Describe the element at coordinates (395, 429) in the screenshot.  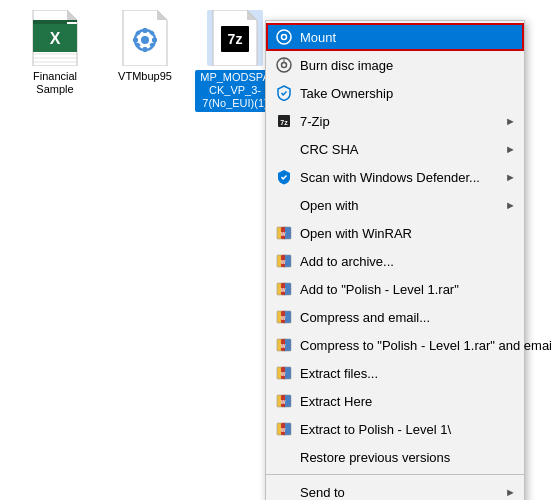
I see `menu-item-extract-polish: W Extract to Polish - Level 1\` at that location.